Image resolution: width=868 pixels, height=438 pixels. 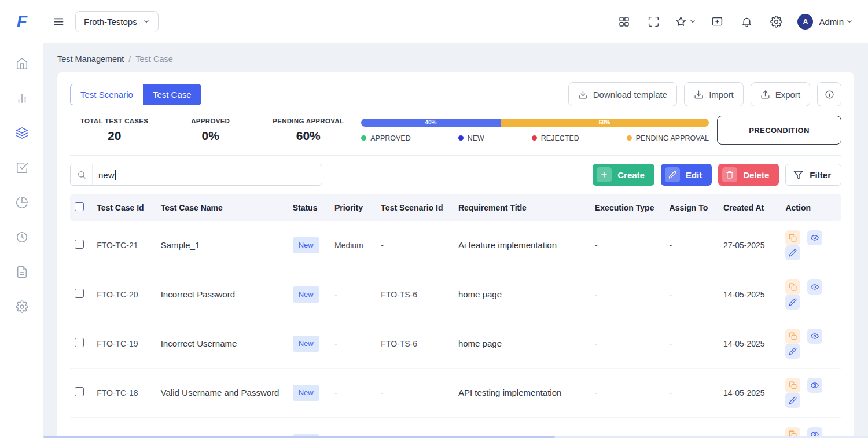 What do you see at coordinates (196, 175) in the screenshot?
I see `search-input: new` at bounding box center [196, 175].